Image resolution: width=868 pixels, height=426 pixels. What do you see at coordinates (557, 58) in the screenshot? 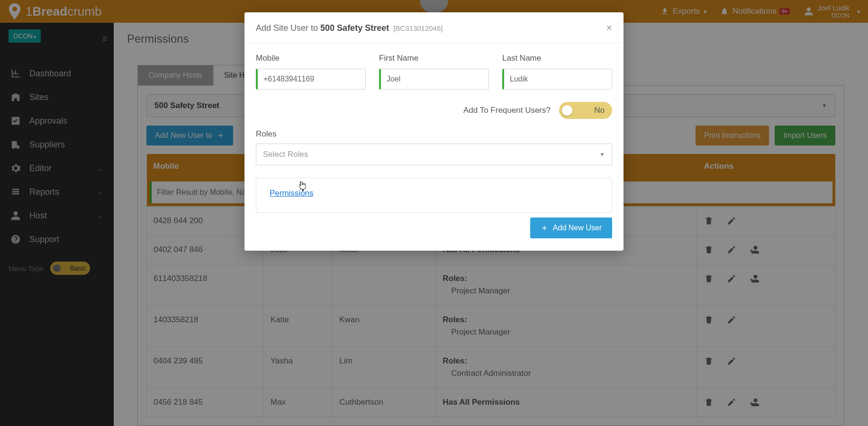
I see `last-name-label: Last Name` at bounding box center [557, 58].